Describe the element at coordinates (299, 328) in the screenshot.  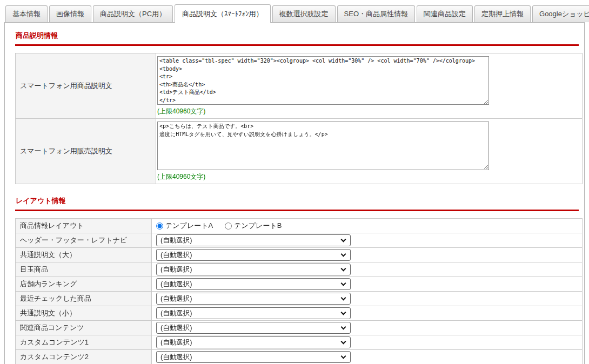
I see `table-row: 関連商品コンテンツ (自動選択)` at that location.